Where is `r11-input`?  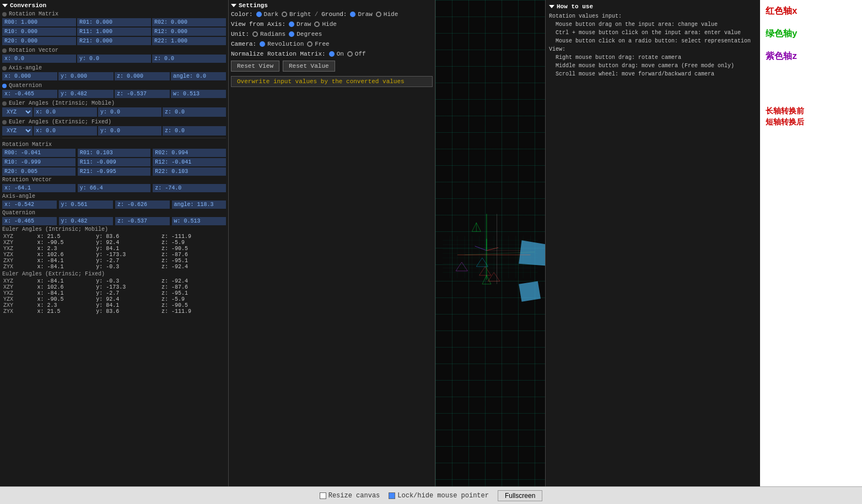
r11-input is located at coordinates (114, 32).